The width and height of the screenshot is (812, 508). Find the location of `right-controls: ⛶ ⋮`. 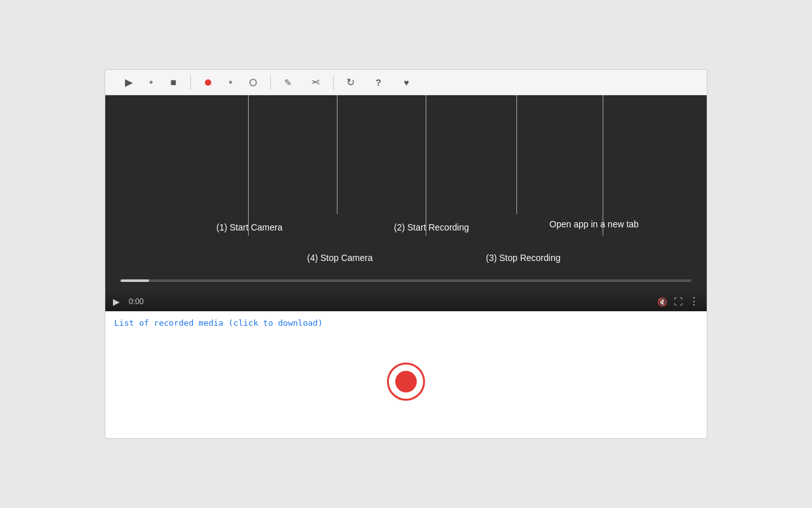

right-controls: ⛶ ⋮ is located at coordinates (678, 301).